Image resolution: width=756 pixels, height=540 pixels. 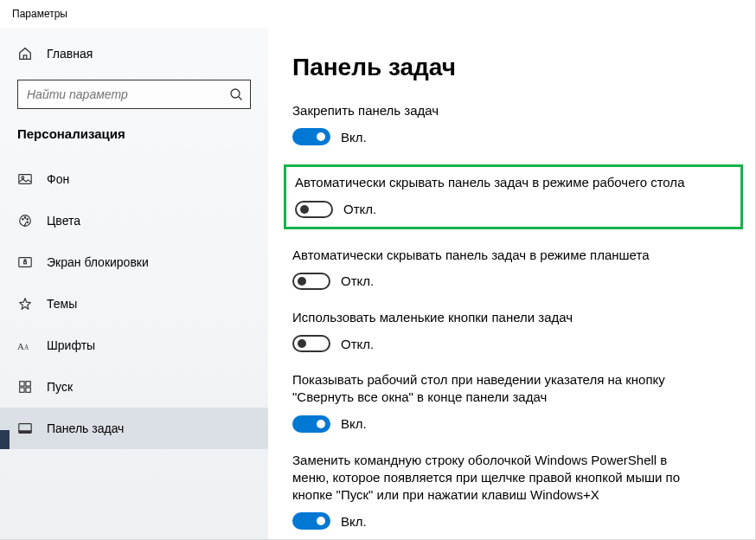 What do you see at coordinates (25, 221) in the screenshot?
I see `palette-icon` at bounding box center [25, 221].